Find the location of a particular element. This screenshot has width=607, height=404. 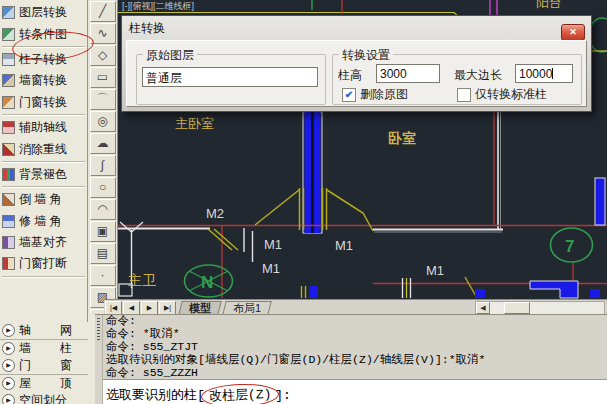

command-history-line: 选取待识别的对象[墙线层(Q)/门窗层(D)/柱层(Z)/轴线层(V)]:*取消… is located at coordinates (355, 360).